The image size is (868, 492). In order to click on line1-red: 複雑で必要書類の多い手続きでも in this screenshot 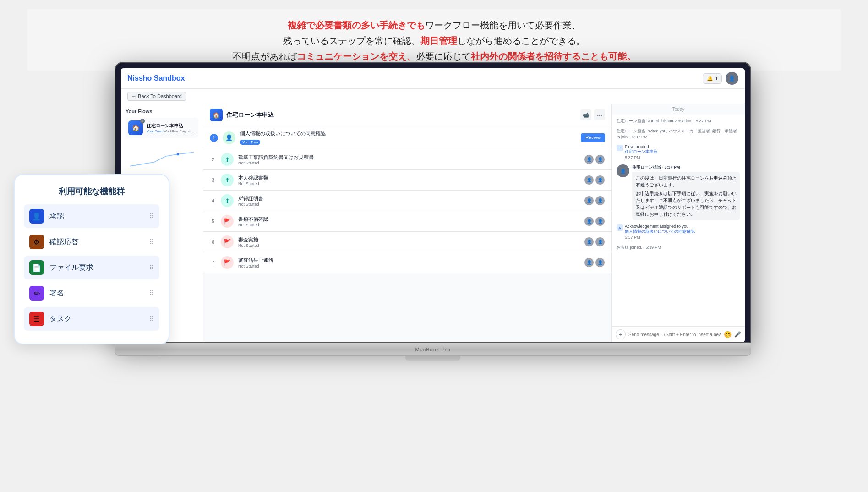, I will do `click(356, 25)`.